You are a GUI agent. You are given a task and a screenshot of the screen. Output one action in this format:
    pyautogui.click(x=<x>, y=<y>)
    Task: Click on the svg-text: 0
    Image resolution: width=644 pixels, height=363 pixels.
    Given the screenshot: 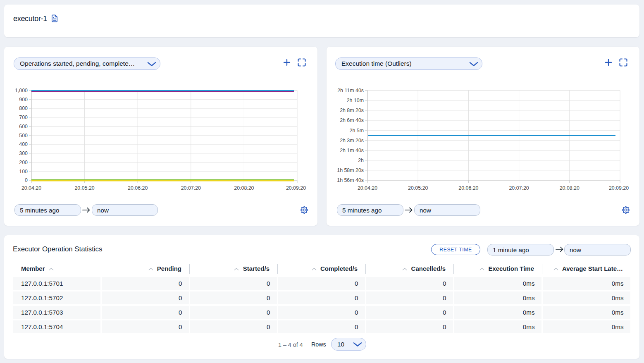 What is the action you would take?
    pyautogui.click(x=26, y=180)
    